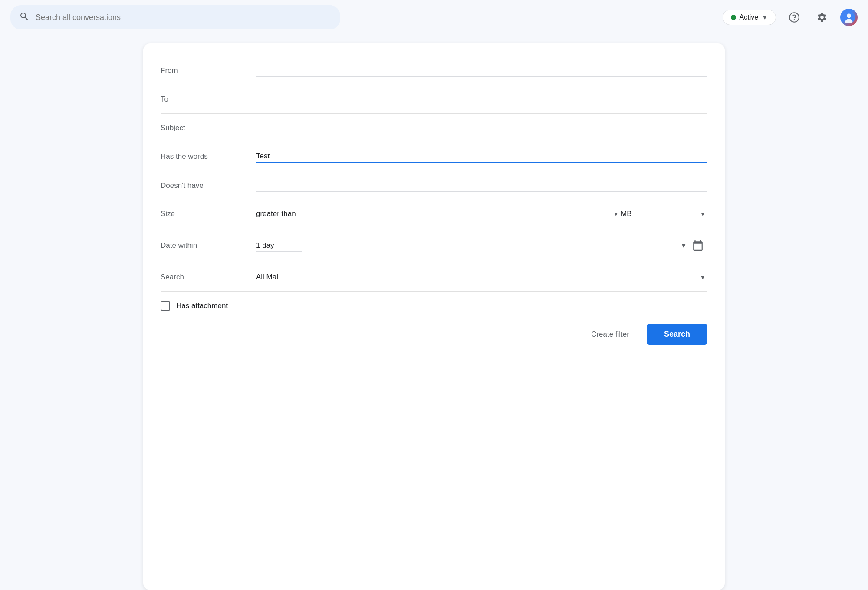 The height and width of the screenshot is (590, 868). Describe the element at coordinates (610, 334) in the screenshot. I see `create-filter-button: Create filter` at that location.